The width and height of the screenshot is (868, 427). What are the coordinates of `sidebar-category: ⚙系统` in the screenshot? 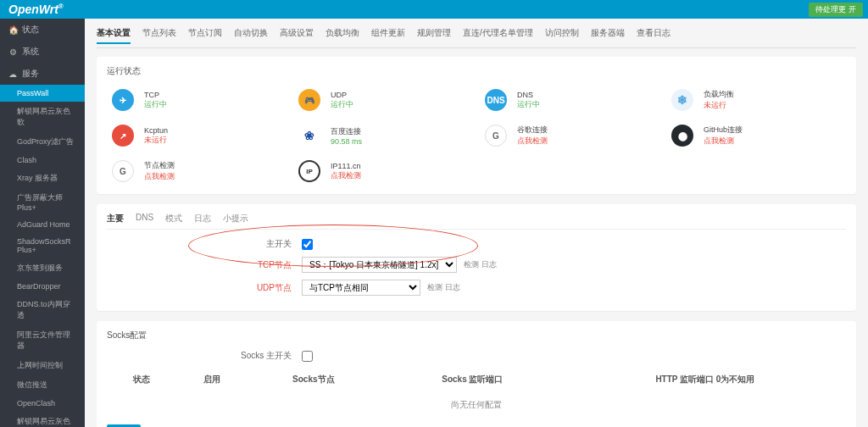 It's located at (42, 52).